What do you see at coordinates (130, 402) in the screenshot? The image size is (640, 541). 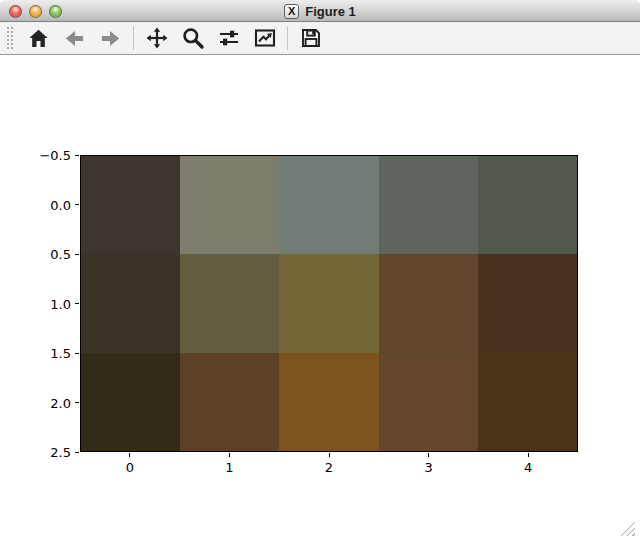 I see `heatmap-cell-r2c0` at bounding box center [130, 402].